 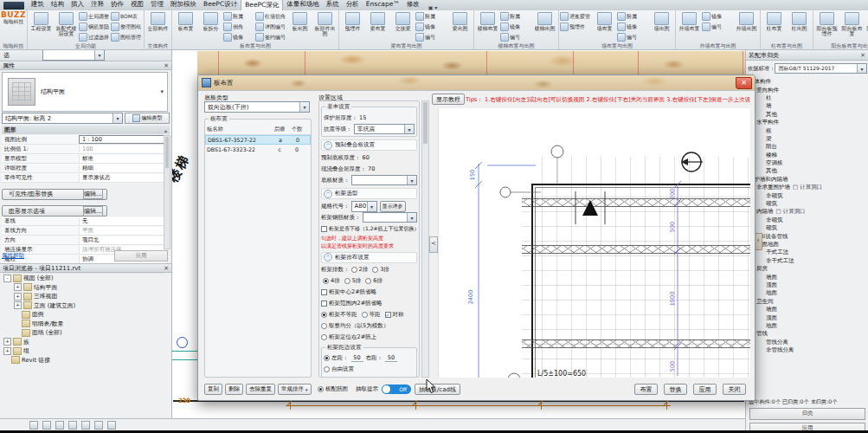 I want to click on tree-item: + 立面 (建筑立面), so click(x=86, y=307).